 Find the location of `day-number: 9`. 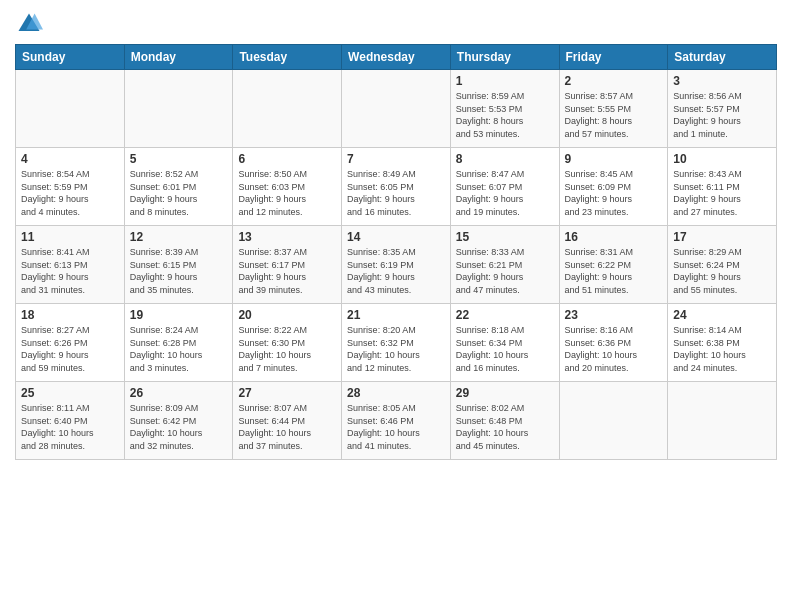

day-number: 9 is located at coordinates (614, 159).